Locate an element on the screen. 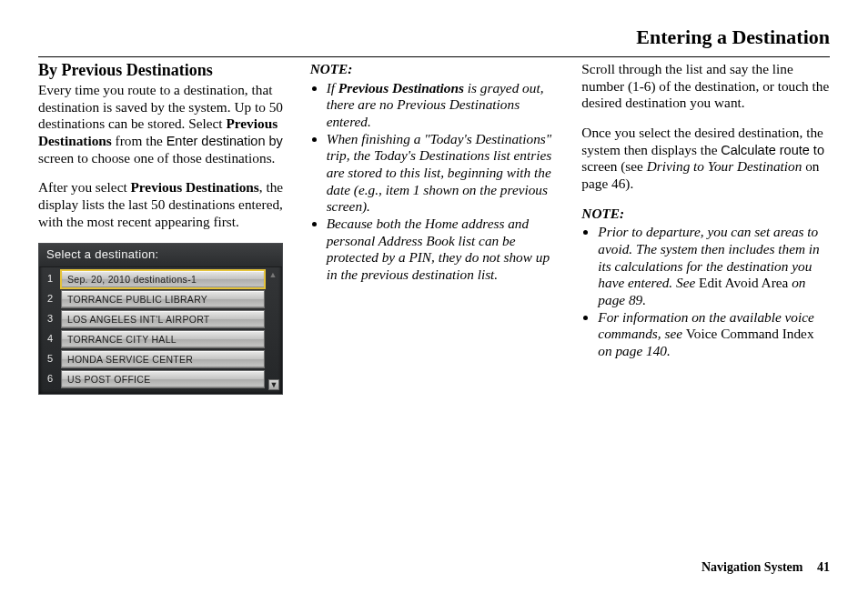 The width and height of the screenshot is (868, 593). text: screen to choose one of those destinatio… is located at coordinates (156, 158).